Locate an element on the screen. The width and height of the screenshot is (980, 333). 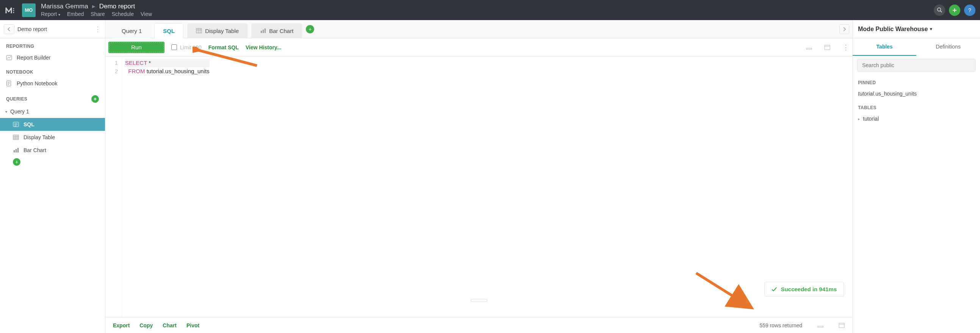
sidebar-item-report-builder: Report Builder is located at coordinates (52, 58).